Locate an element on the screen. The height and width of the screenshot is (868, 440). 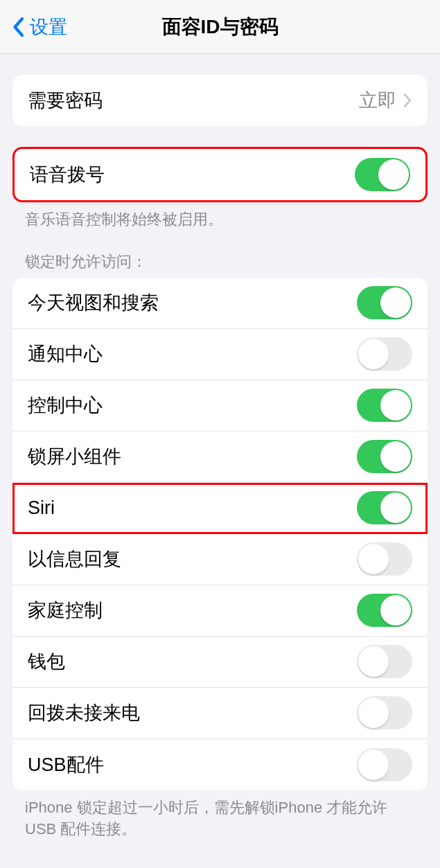
voice-dial-label: 语音拨号 is located at coordinates (67, 175).